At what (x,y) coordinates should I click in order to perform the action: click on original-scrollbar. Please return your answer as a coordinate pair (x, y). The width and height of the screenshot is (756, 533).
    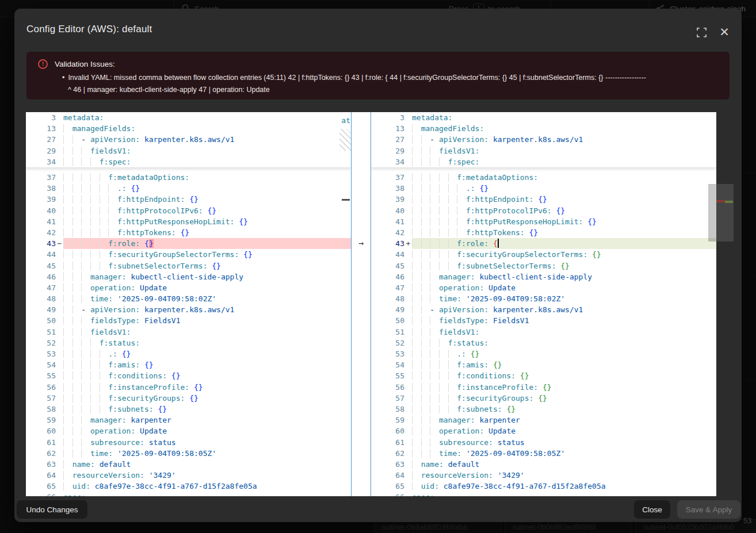
    Looking at the image, I should click on (346, 200).